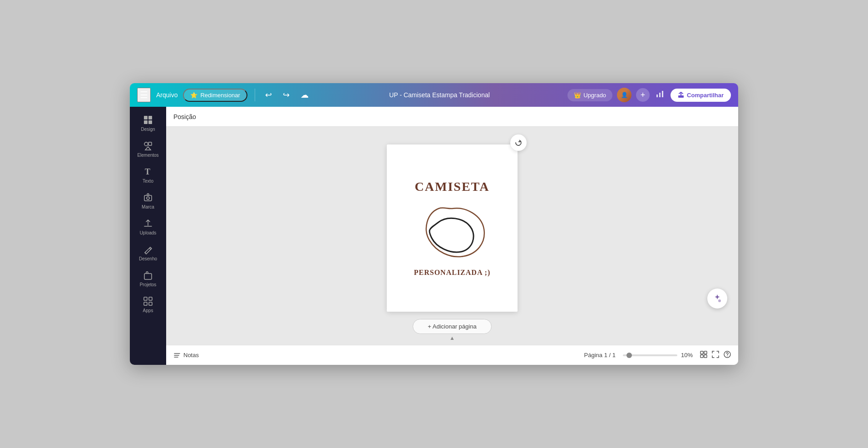 The height and width of the screenshot is (448, 868). Describe the element at coordinates (148, 301) in the screenshot. I see `apps-icon` at that location.